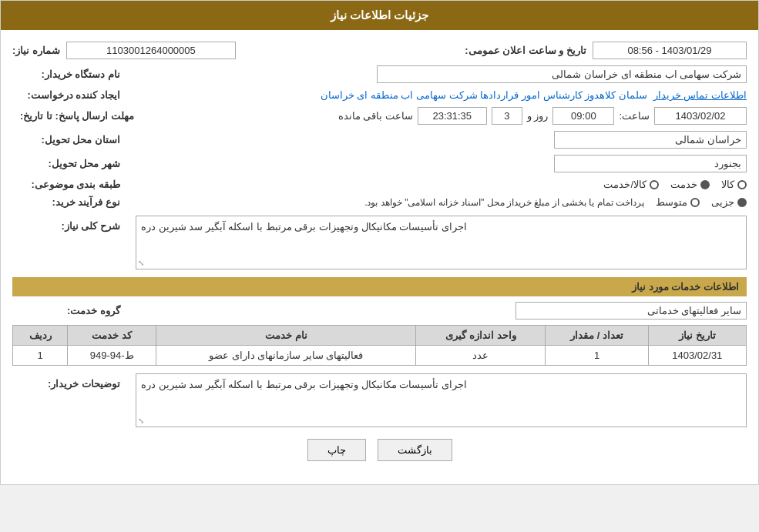 This screenshot has width=759, height=532. Describe the element at coordinates (742, 202) in the screenshot. I see `radio-jozyi-dot` at that location.